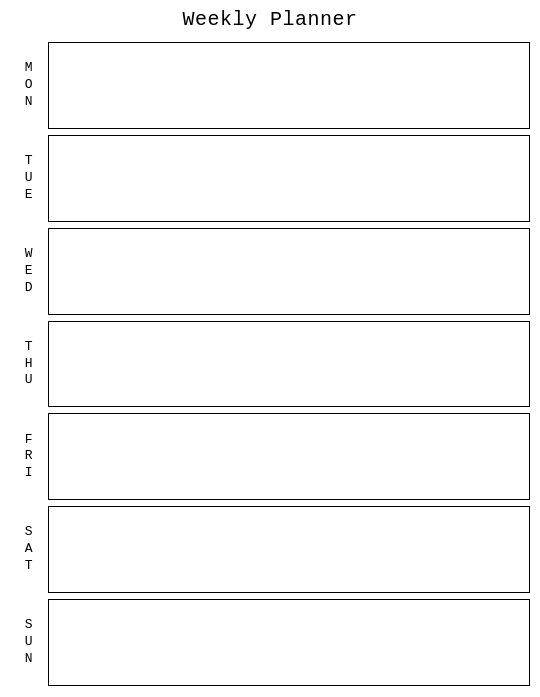 The height and width of the screenshot is (697, 540). Describe the element at coordinates (29, 642) in the screenshot. I see `day-label-sun: SUN` at that location.